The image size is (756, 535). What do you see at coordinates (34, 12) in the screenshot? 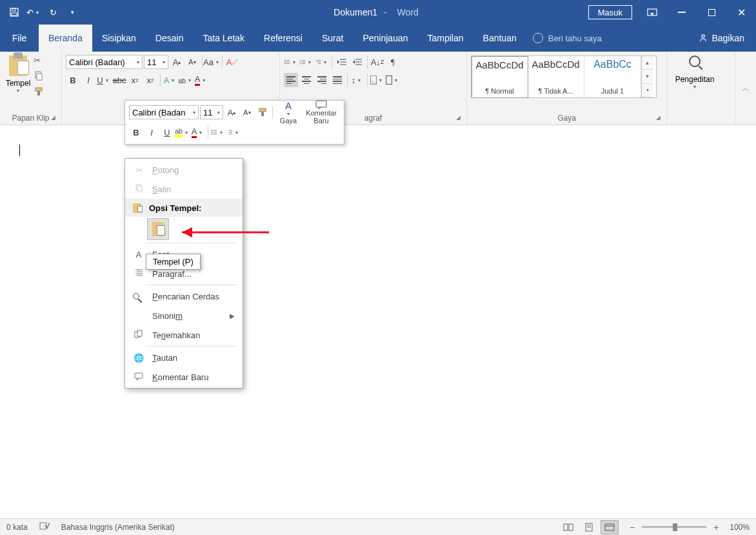
I see `undo-icon: ↶▾` at bounding box center [34, 12].